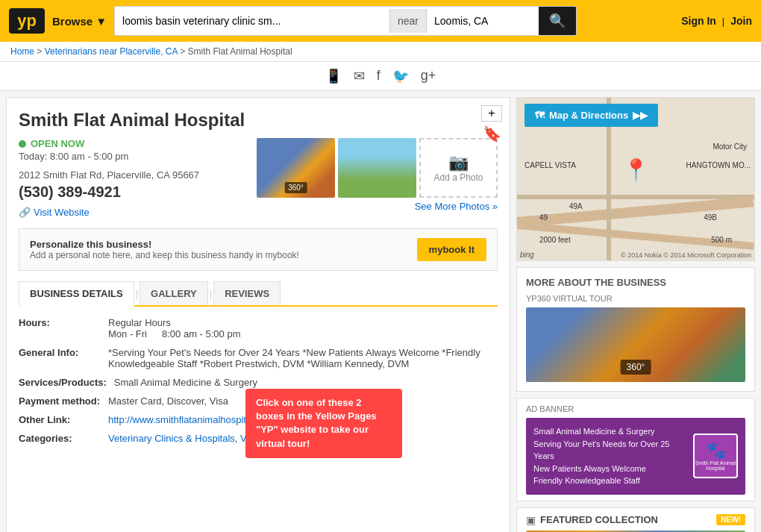 This screenshot has height=532, width=761. What do you see at coordinates (715, 456) in the screenshot?
I see `ad-logo: 🐾 Smith Flat Animal Hospital` at bounding box center [715, 456].